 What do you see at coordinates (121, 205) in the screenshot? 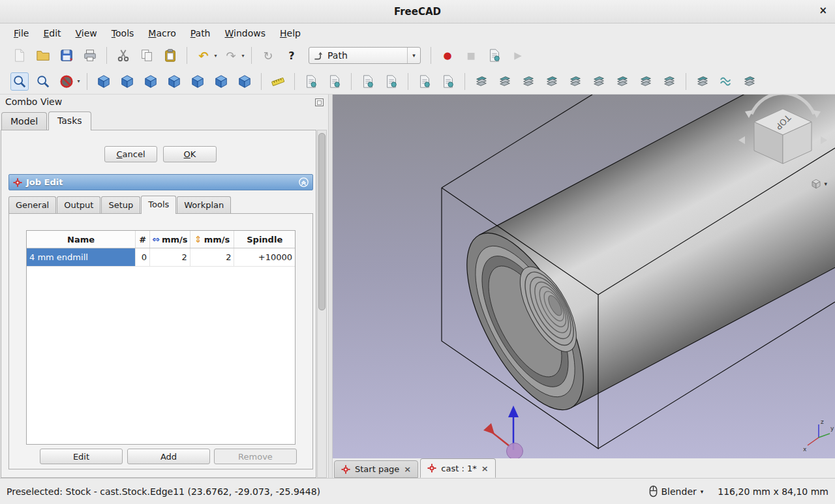
I see `tab-setup: Setup` at bounding box center [121, 205].